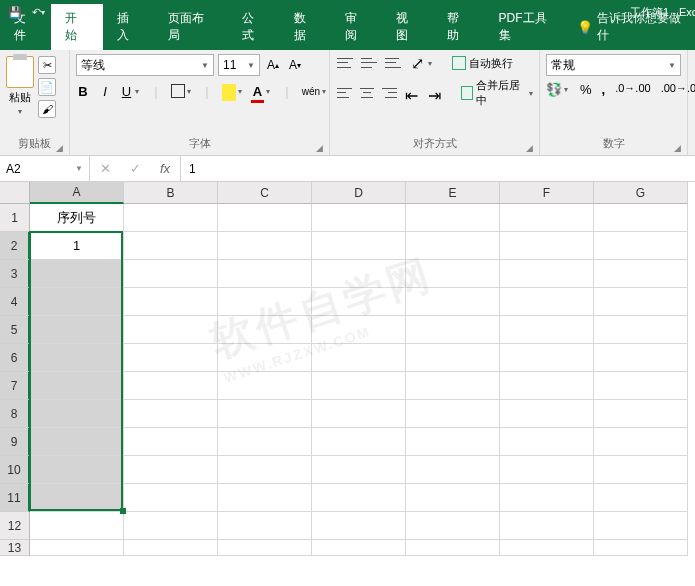 The height and width of the screenshot is (586, 695). Describe the element at coordinates (306, 27) in the screenshot. I see `tab-data: 数据` at that location.